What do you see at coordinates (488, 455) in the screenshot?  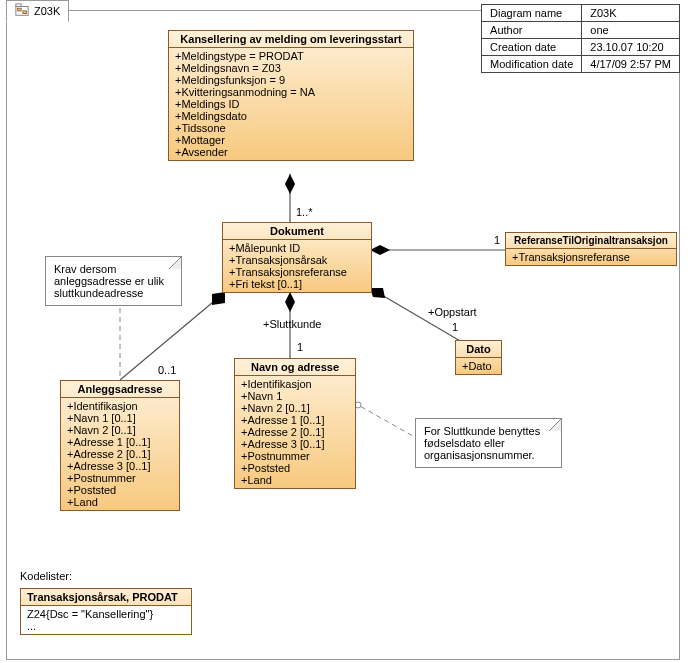 I see `note-line: organisasjonsnummer.` at bounding box center [488, 455].